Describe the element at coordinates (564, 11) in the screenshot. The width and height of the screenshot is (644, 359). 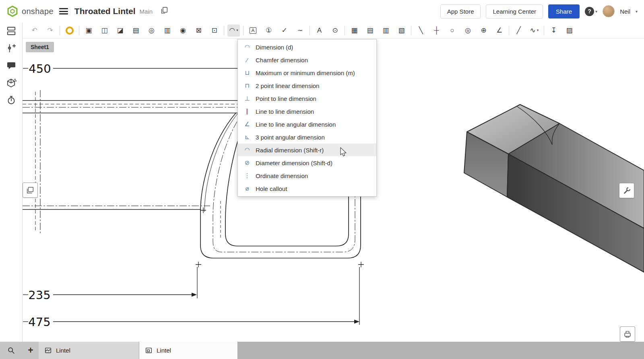
I see `share-button: Share` at that location.